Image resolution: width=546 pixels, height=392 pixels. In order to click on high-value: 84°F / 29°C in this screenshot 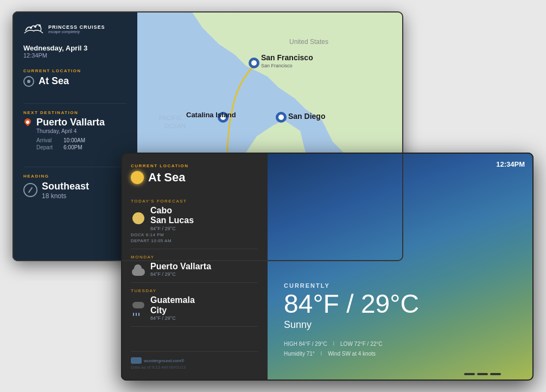, I will do `click(313, 344)`.